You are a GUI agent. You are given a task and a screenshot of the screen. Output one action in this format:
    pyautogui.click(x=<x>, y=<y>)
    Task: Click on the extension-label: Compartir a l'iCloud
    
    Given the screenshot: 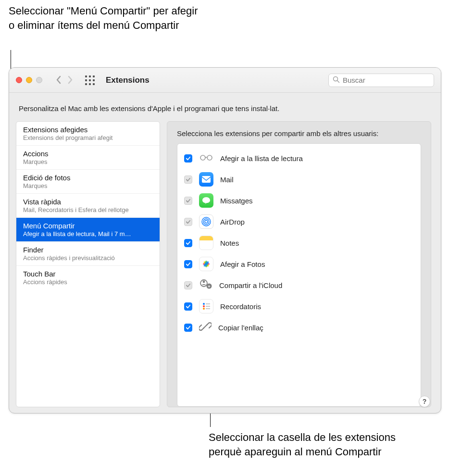 What is the action you would take?
    pyautogui.click(x=251, y=286)
    